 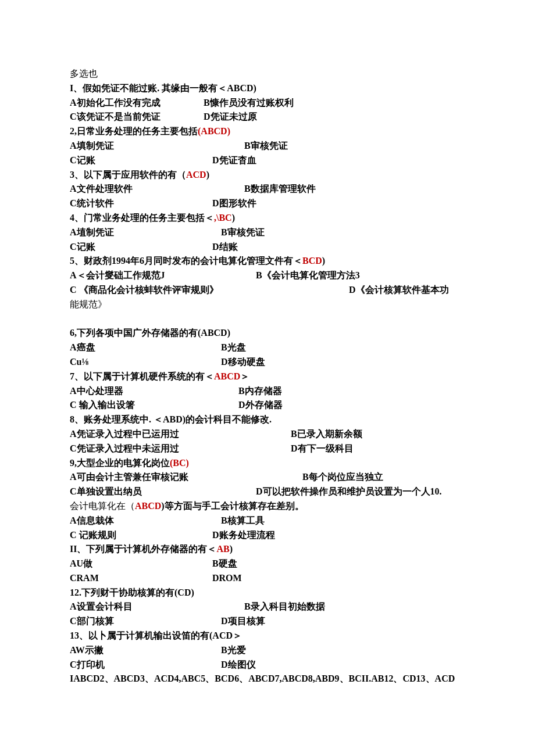 I want to click on q10-row-ab: A信息栽体 B核算工具, so click(x=268, y=521).